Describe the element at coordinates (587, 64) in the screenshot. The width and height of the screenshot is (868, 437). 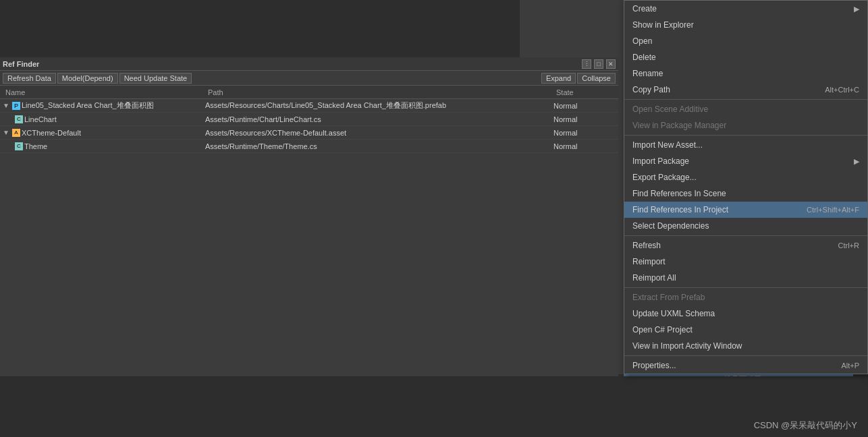
I see `panel-menu-icon: ⋮` at that location.